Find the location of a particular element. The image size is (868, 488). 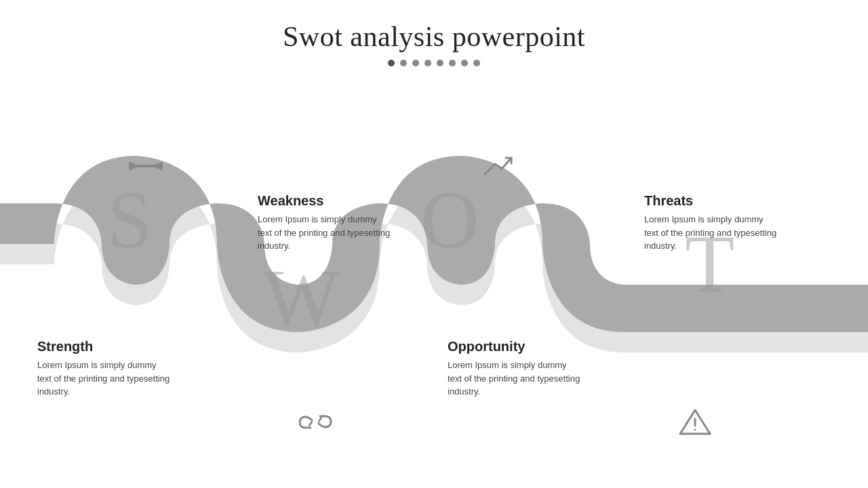

letter-w: W is located at coordinates (301, 298).